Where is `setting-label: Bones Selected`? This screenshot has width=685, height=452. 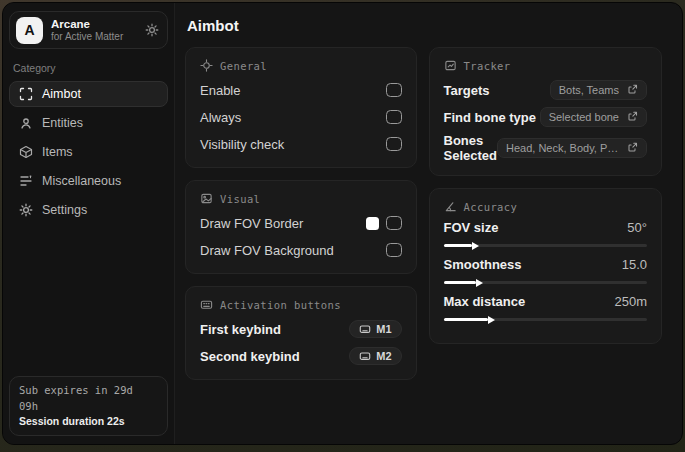 setting-label: Bones Selected is located at coordinates (470, 148).